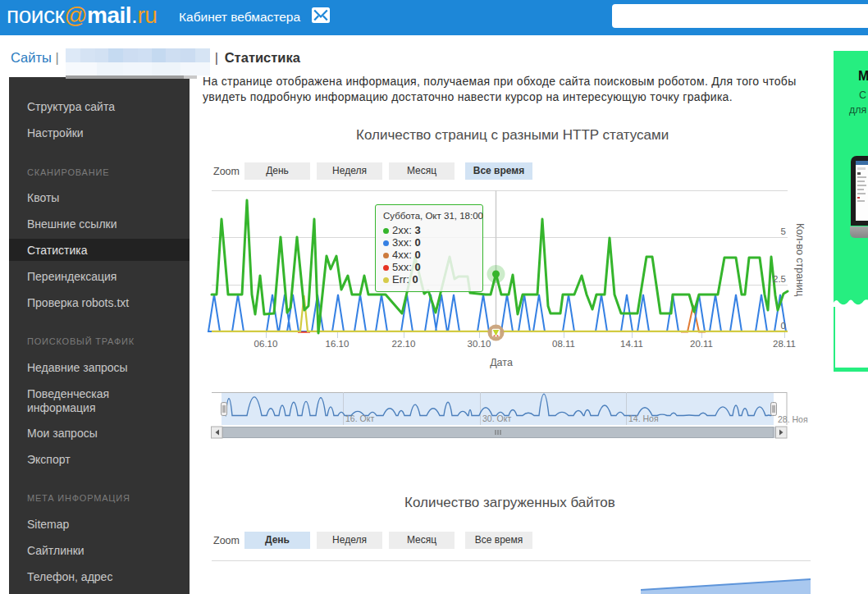 This screenshot has height=594, width=868. I want to click on svg-text: 28. Ноя, so click(793, 419).